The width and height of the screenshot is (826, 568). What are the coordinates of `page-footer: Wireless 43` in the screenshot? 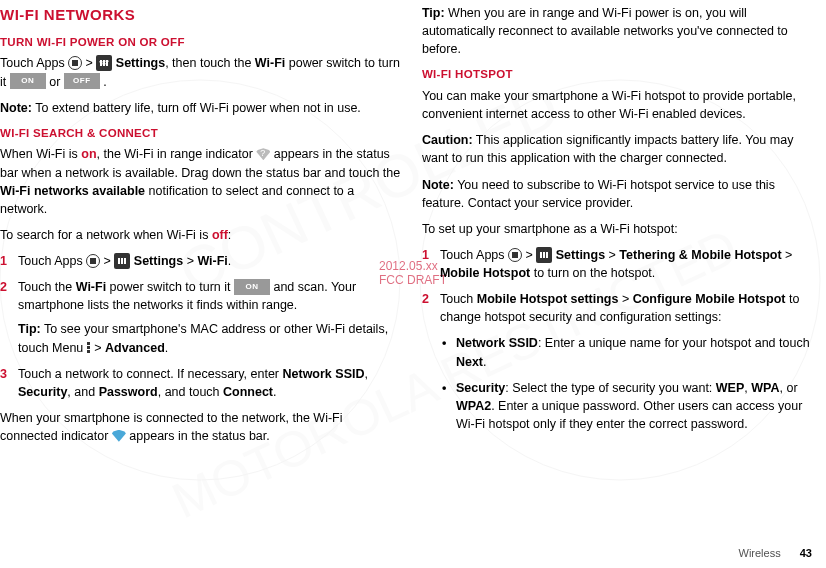 It's located at (776, 554).